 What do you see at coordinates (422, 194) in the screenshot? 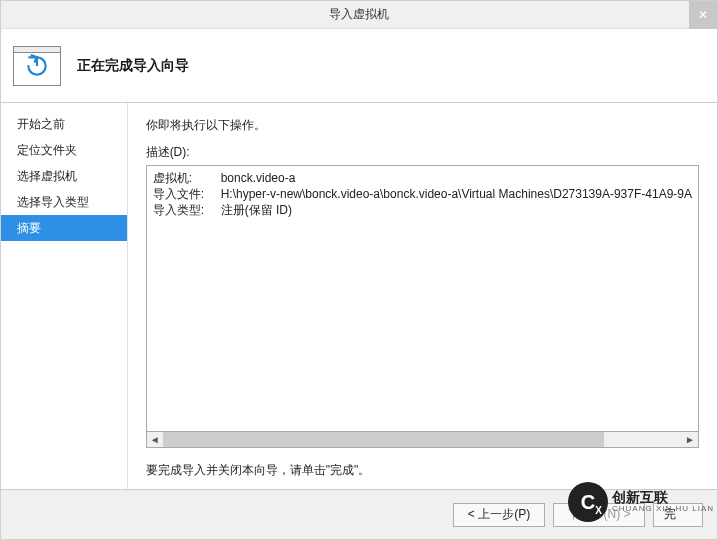
I see `summary-row-file: 导入文件: H:\hyper-v-new\bonck.video-a\bonck…` at bounding box center [422, 194].